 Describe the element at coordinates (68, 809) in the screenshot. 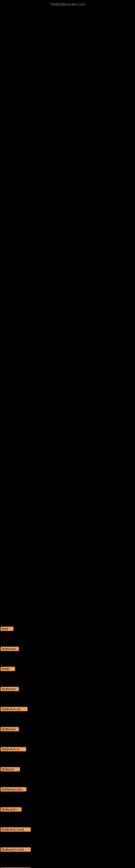

I see `list-item: Bottleneck r` at that location.